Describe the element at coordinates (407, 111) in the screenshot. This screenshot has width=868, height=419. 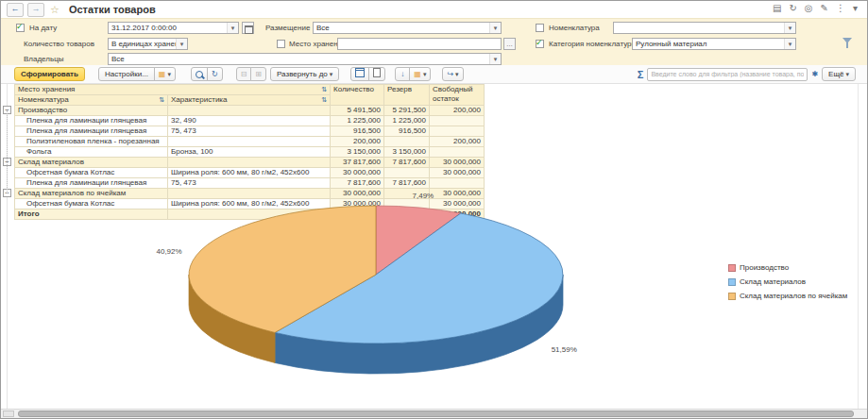
I see `table-cell: 5 291,500` at that location.